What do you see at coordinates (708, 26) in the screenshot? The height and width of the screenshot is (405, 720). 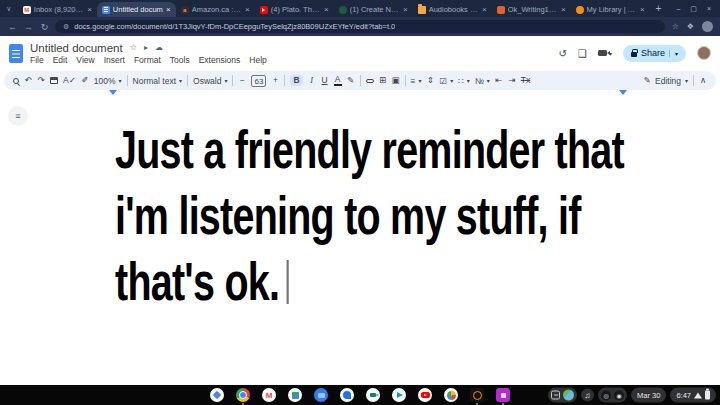 I see `browser-profile-avatar` at bounding box center [708, 26].